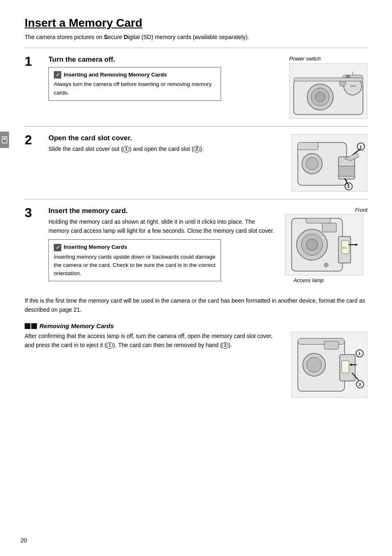 The width and height of the screenshot is (392, 556). What do you see at coordinates (32, 140) in the screenshot?
I see `step-2-number: 2` at bounding box center [32, 140].